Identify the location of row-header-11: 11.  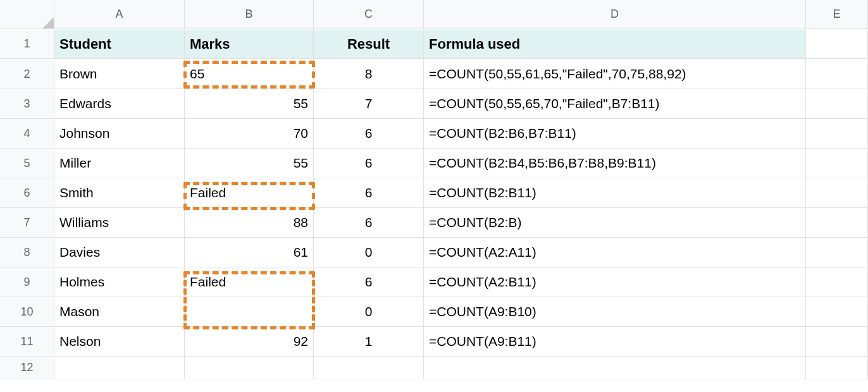
(27, 341).